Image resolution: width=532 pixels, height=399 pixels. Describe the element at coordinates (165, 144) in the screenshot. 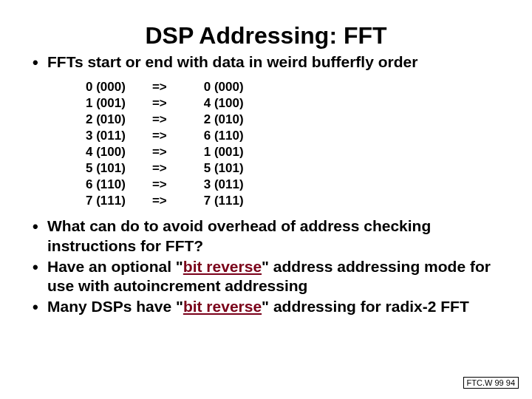

I see `bitreverse-table: 0 (000) => 0 (000) 1 (001) => 4 (100) 2 …` at that location.